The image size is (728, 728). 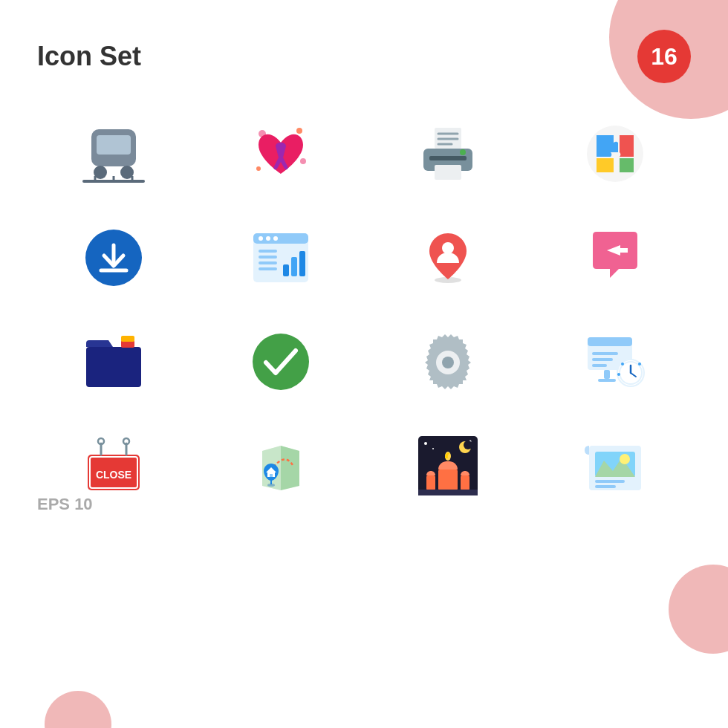 What do you see at coordinates (615, 362) in the screenshot?
I see `monitor-time-icon` at bounding box center [615, 362].